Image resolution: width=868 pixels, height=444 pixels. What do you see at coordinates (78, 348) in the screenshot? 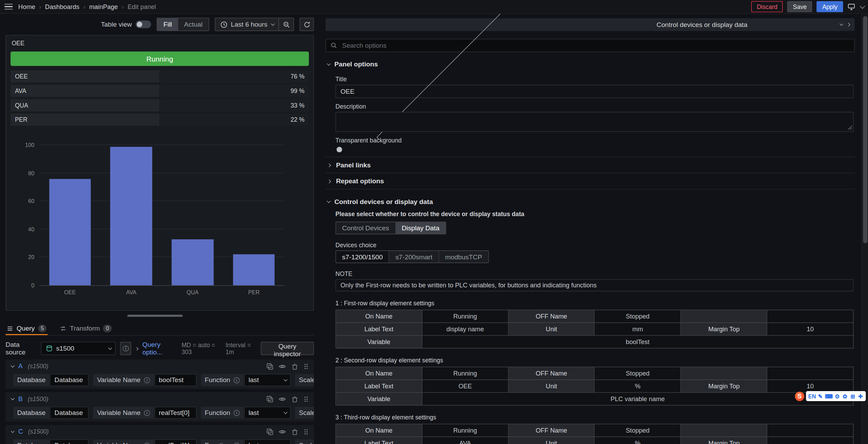
I see `datasource-select: s1500` at bounding box center [78, 348].